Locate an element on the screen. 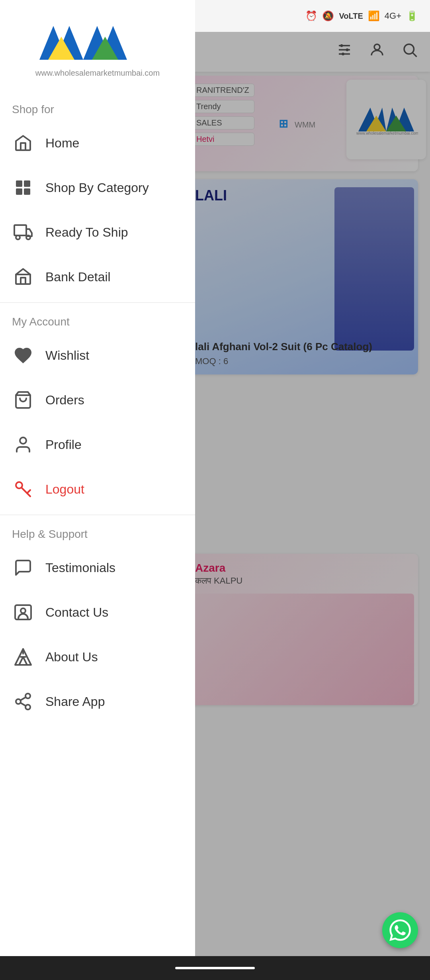  truck-icon is located at coordinates (23, 232).